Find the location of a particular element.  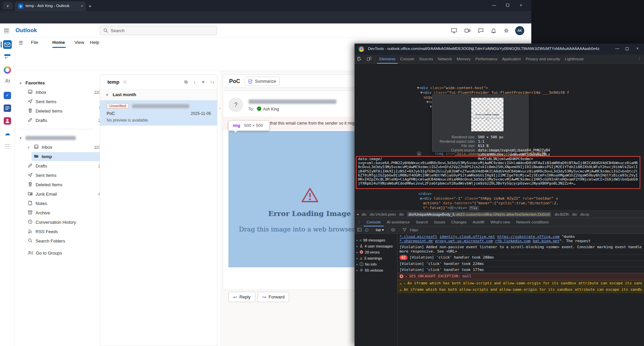

console-link: *.cloud.microsoft is located at coordinates (419, 236).